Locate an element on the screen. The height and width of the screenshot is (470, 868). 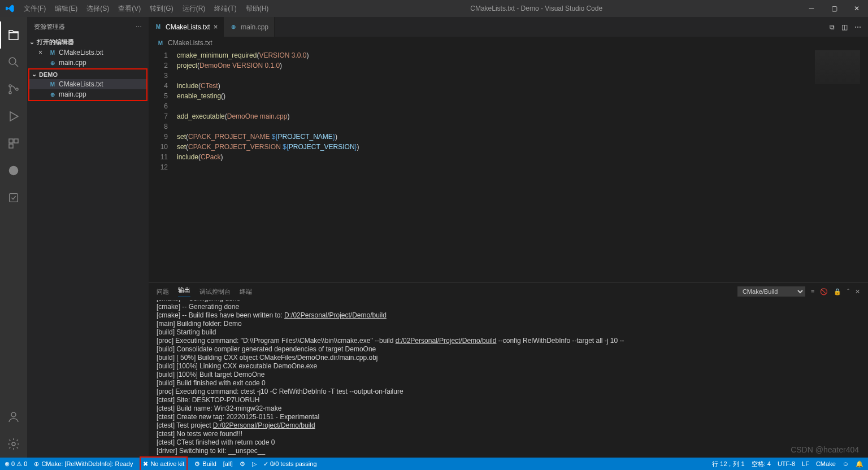
editor-tab: ⊕main.cpp is located at coordinates (249, 27).